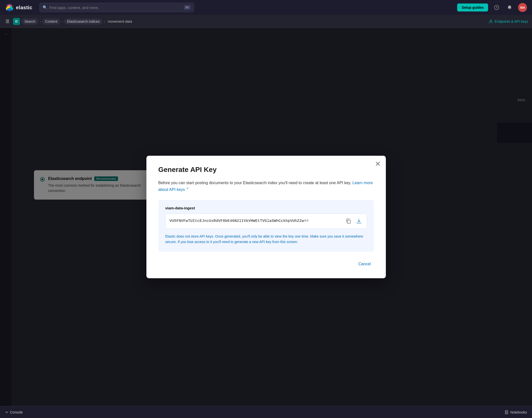 Image resolution: width=532 pixels, height=418 pixels. I want to click on generate-api-key-modal: Generate API Key Before you can start po…, so click(266, 217).